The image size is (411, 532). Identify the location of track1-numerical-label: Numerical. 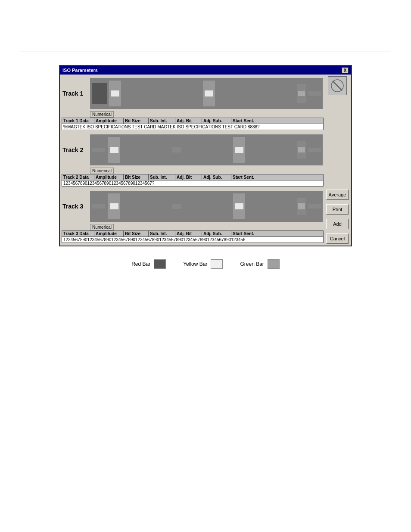
(102, 115).